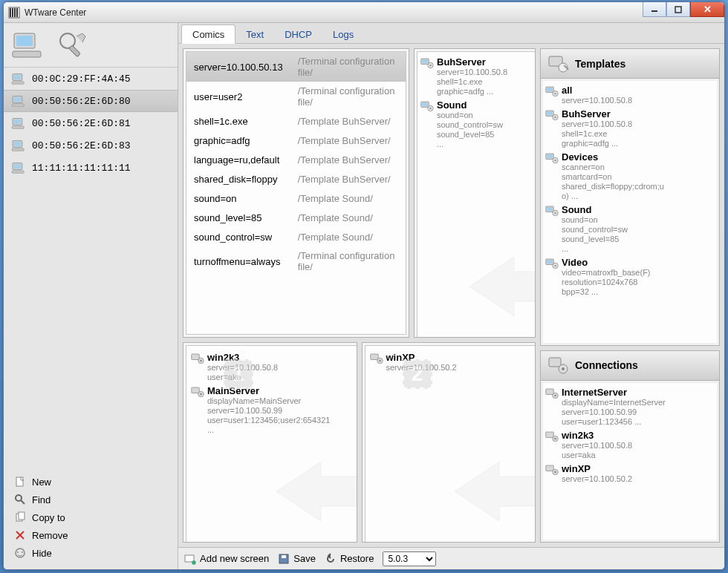 This screenshot has height=573, width=728. What do you see at coordinates (296, 160) in the screenshot?
I see `config-row: language=ru,default/Template BuhServer/` at bounding box center [296, 160].